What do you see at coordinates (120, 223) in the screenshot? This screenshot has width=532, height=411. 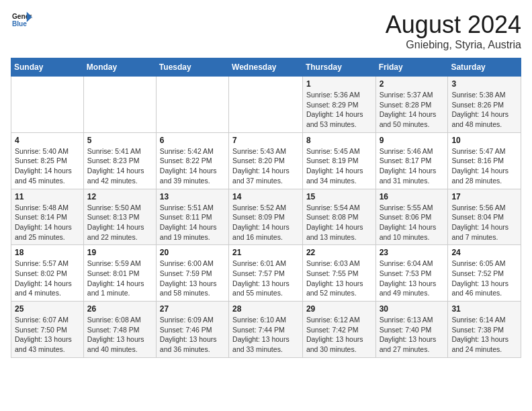 I see `day-info: Sunrise: 5:50 AM Sunset: 8:13 PM Dayligh…` at bounding box center [120, 223].